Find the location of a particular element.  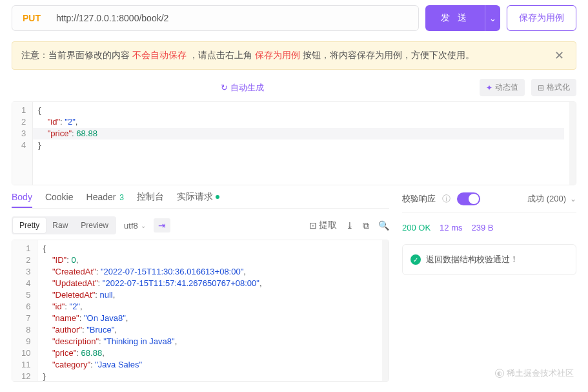

watermark: ◐ 稀土掘金技术社区 is located at coordinates (534, 373).